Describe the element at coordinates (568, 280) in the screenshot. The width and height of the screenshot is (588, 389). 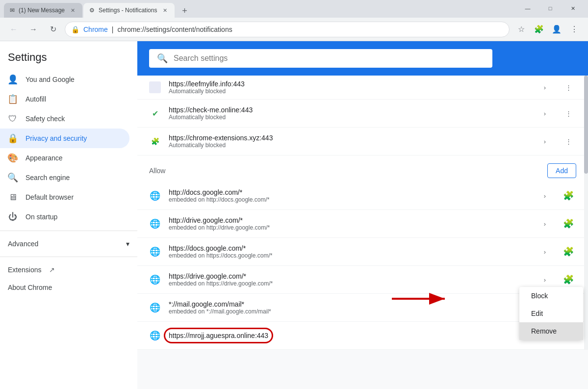
I see `allow-more-3: 🧩` at that location.